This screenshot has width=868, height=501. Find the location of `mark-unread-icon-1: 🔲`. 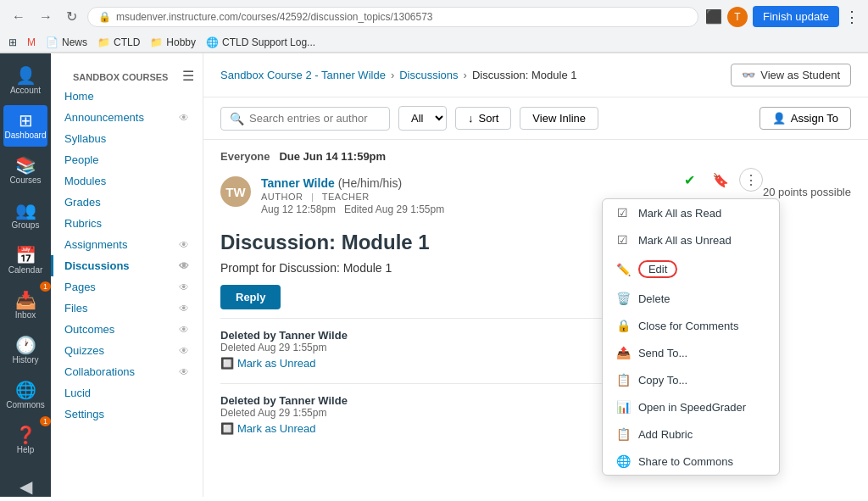

mark-unread-icon-1: 🔲 is located at coordinates (227, 363).